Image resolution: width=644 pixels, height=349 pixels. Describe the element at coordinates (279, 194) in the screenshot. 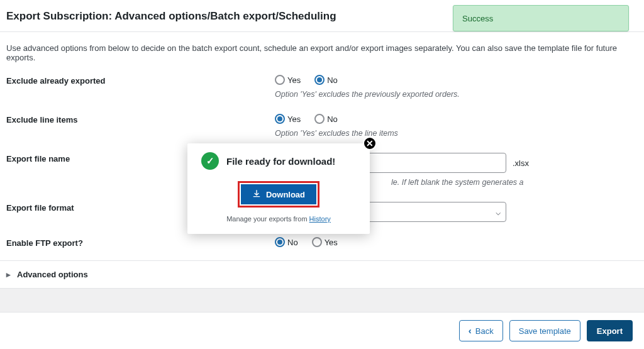

I see `download-highlight: Download` at that location.